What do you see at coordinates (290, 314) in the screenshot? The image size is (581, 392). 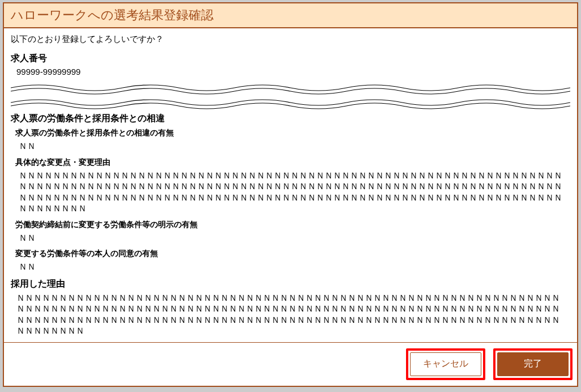 I see `reason-value: ＮＮＮＮＮＮＮＮＮＮＮＮＮＮＮＮＮＮＮＮＮＮＮＮＮＮＮＮＮＮＮＮＮＮＮＮＮＮＮＮ…` at bounding box center [290, 314].